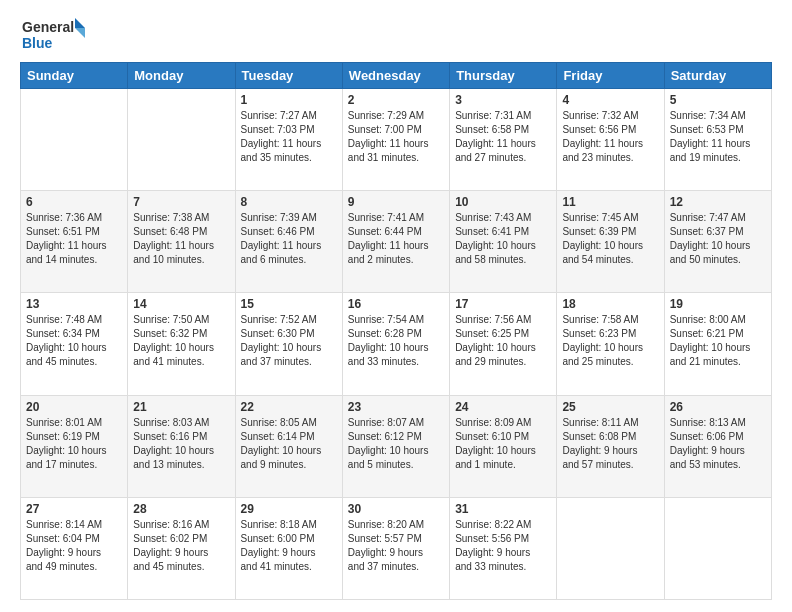 This screenshot has width=792, height=612. What do you see at coordinates (610, 242) in the screenshot?
I see `calendar-day-cell: 11Sunrise: 7:45 AM Sunset: 6:39 PM Dayli…` at bounding box center [610, 242].